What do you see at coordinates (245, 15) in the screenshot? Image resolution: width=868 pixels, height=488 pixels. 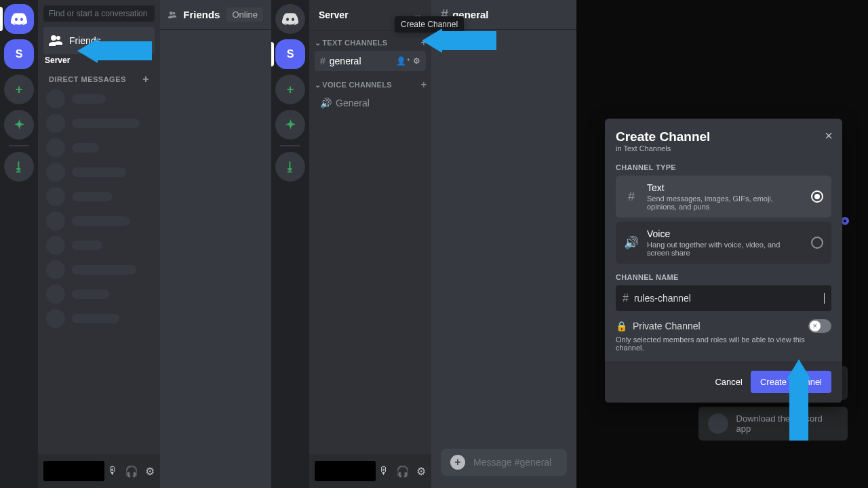 I see `online-tab: Online` at bounding box center [245, 15].